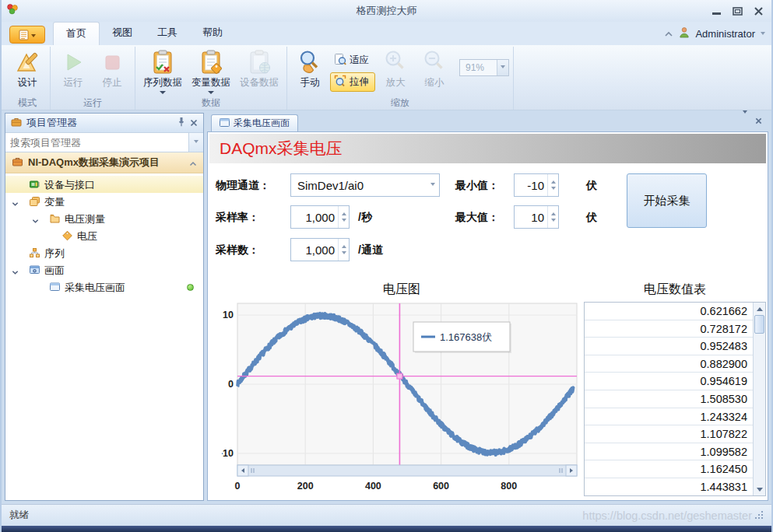  I want to click on sequence-icon, so click(34, 254).